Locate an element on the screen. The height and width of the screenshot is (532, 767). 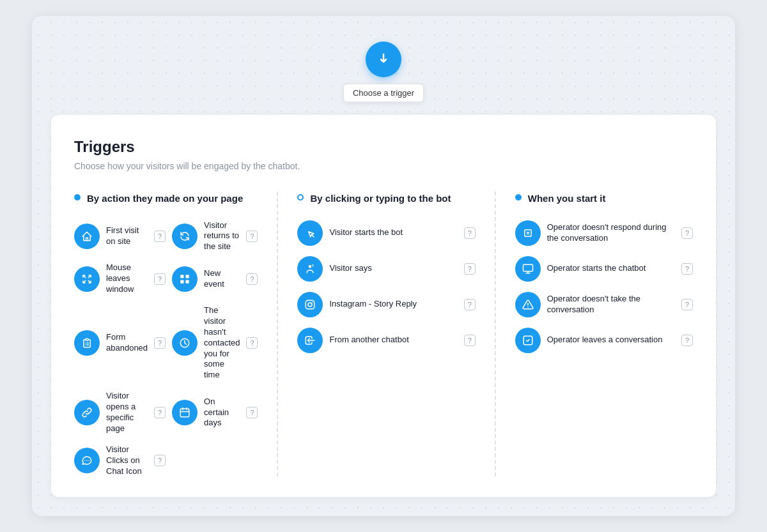
col-clicking-title: By clicking or typing to the bot is located at coordinates (380, 198).